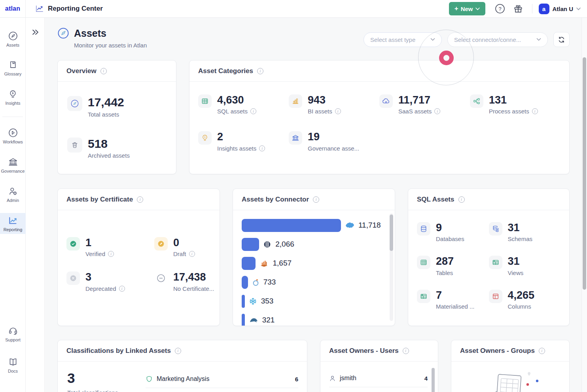 This screenshot has width=587, height=392. What do you see at coordinates (13, 171) in the screenshot?
I see `sidebar-label: Governance` at bounding box center [13, 171].